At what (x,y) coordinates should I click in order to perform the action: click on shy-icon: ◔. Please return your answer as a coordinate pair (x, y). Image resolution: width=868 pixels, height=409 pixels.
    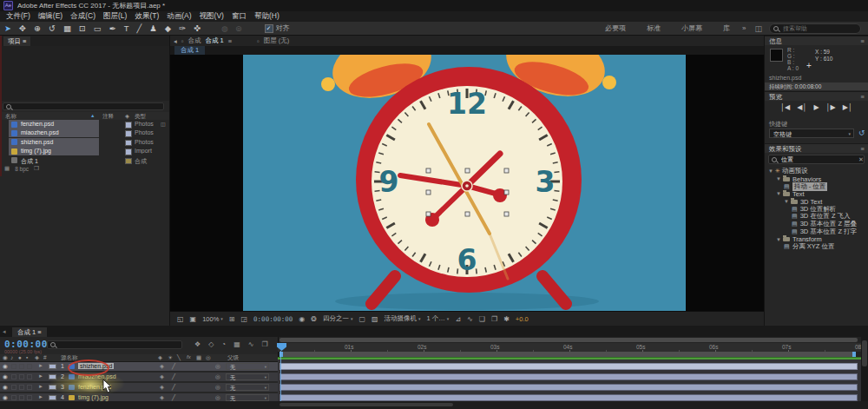
    Looking at the image, I should click on (224, 344).